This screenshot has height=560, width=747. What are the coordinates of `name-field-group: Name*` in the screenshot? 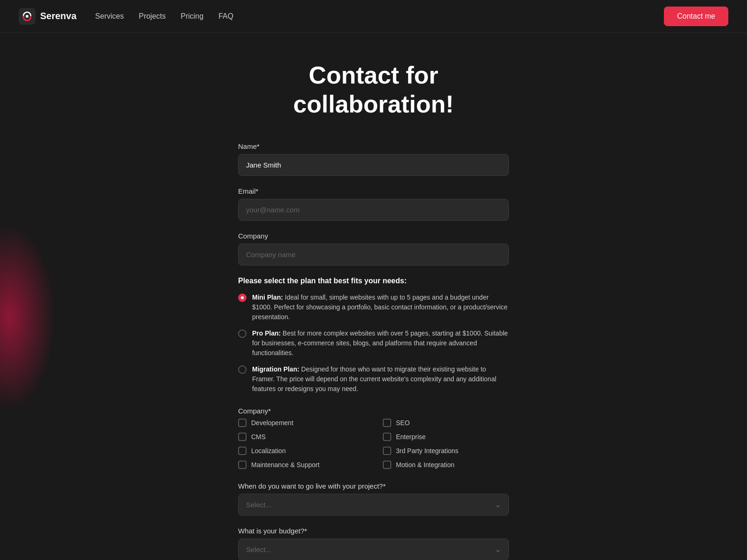 It's located at (374, 159).